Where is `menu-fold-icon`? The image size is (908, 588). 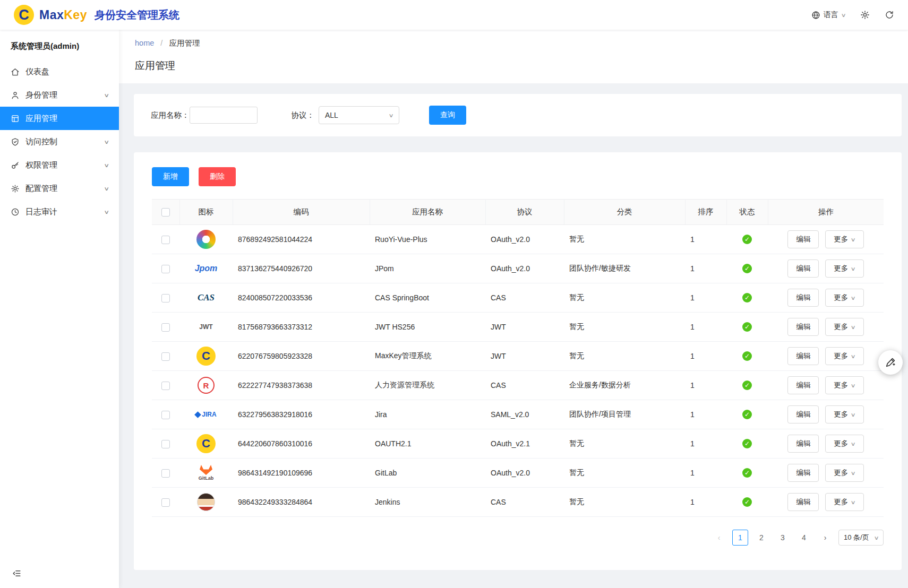 menu-fold-icon is located at coordinates (17, 573).